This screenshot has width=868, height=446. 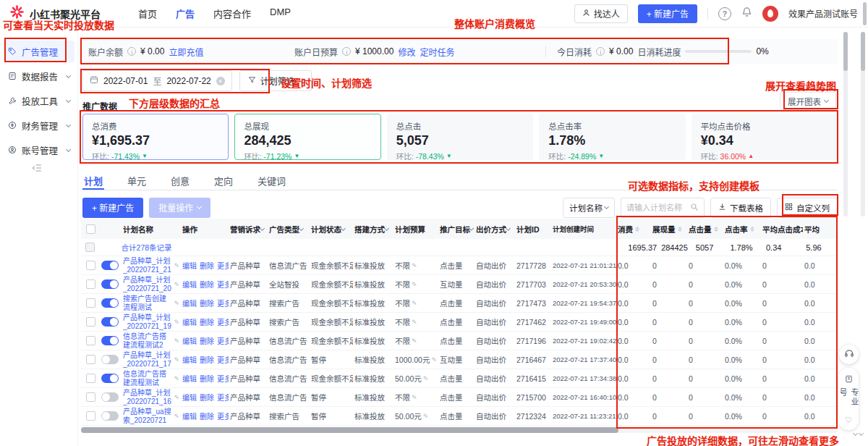 I want to click on expand-chart-button: 展开图表, so click(x=808, y=101).